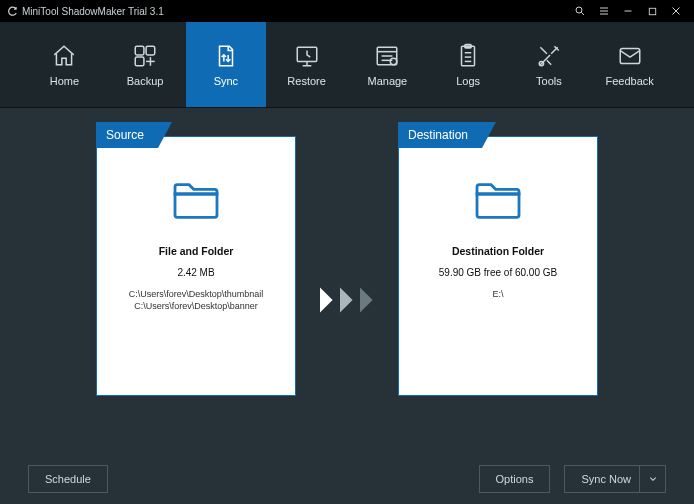 This screenshot has width=694, height=504. Describe the element at coordinates (653, 479) in the screenshot. I see `chevron-down-icon` at that location.